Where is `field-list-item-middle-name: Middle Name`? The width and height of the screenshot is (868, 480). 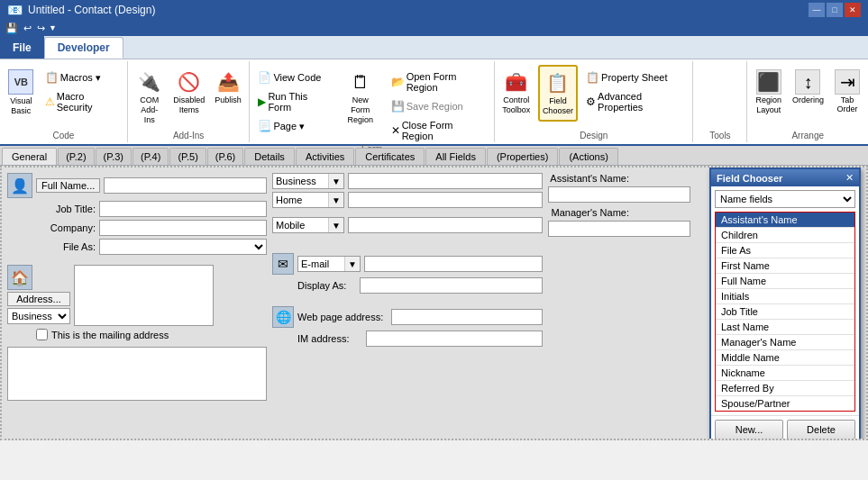
field-list-item-middle-name: Middle Name is located at coordinates (785, 358).